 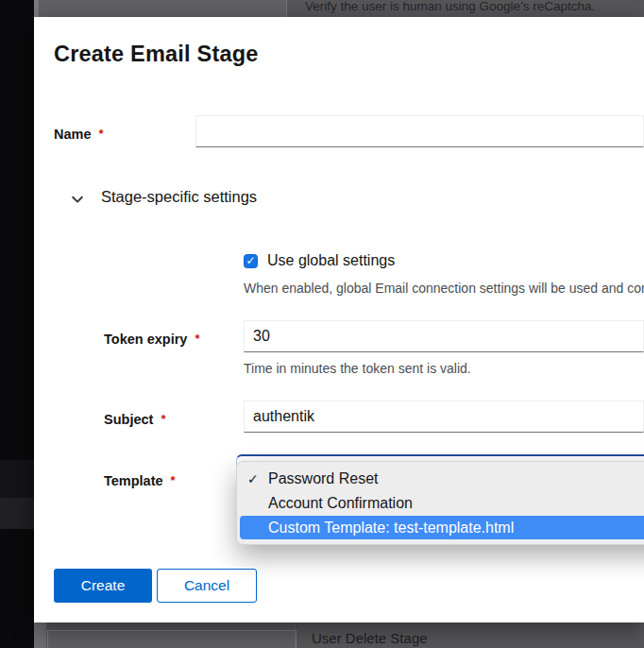 What do you see at coordinates (134, 419) in the screenshot?
I see `subject-label: Subject*` at bounding box center [134, 419].